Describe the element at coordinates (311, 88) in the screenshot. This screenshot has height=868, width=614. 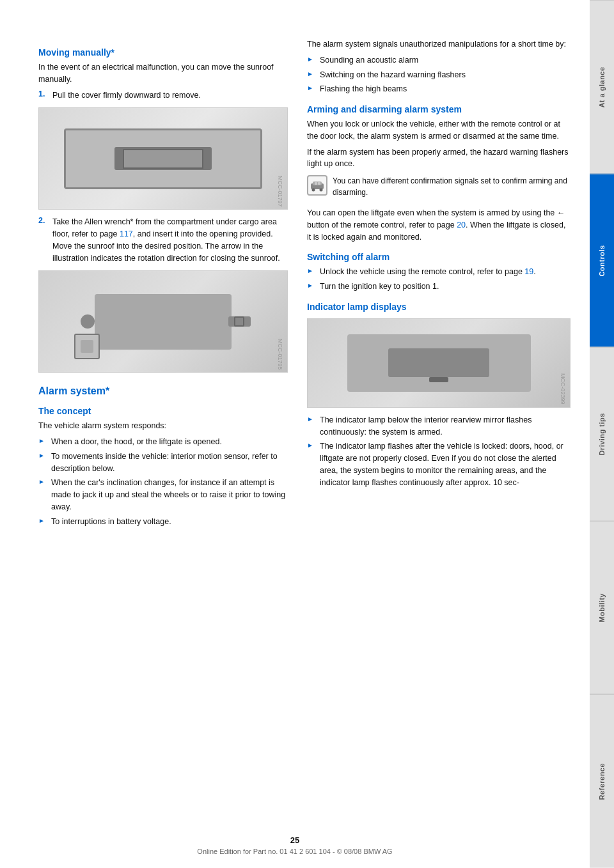
I see `signal-arrow-3: ►` at that location.